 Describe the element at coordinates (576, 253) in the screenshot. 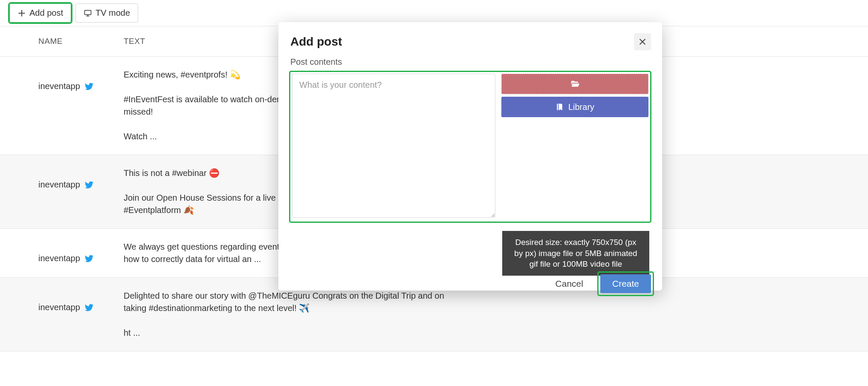

I see `upload-hint: Desired size: exactly 750x750 (px by px)…` at that location.